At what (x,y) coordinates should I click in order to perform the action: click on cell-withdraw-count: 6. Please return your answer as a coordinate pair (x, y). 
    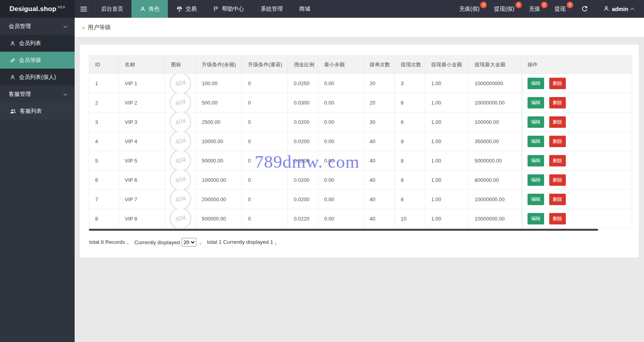
    Looking at the image, I should click on (410, 122).